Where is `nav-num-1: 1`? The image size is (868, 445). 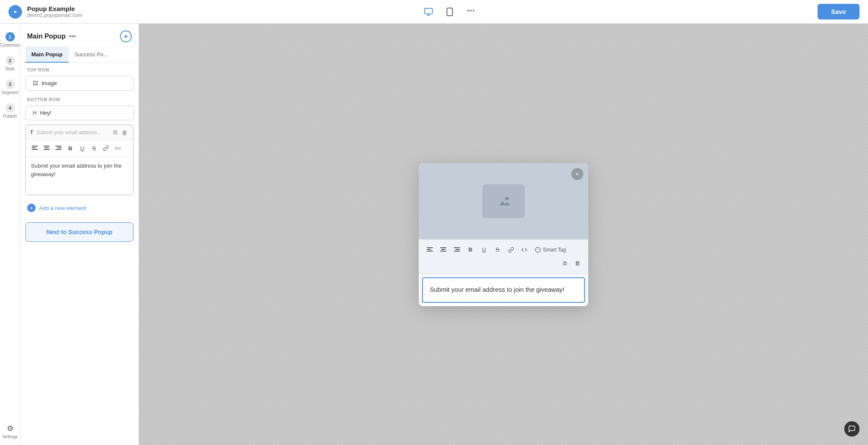
nav-num-1: 1 is located at coordinates (10, 37).